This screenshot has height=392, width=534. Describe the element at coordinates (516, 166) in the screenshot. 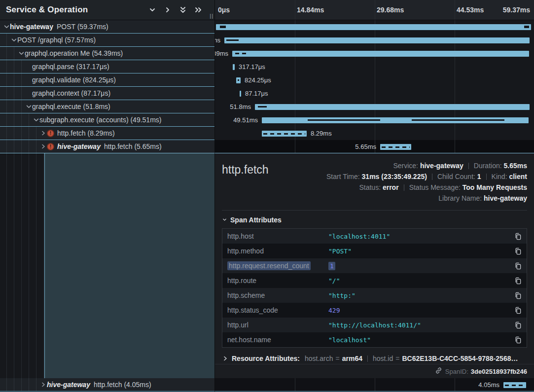

I see `meta-value: 5.65ms` at that location.